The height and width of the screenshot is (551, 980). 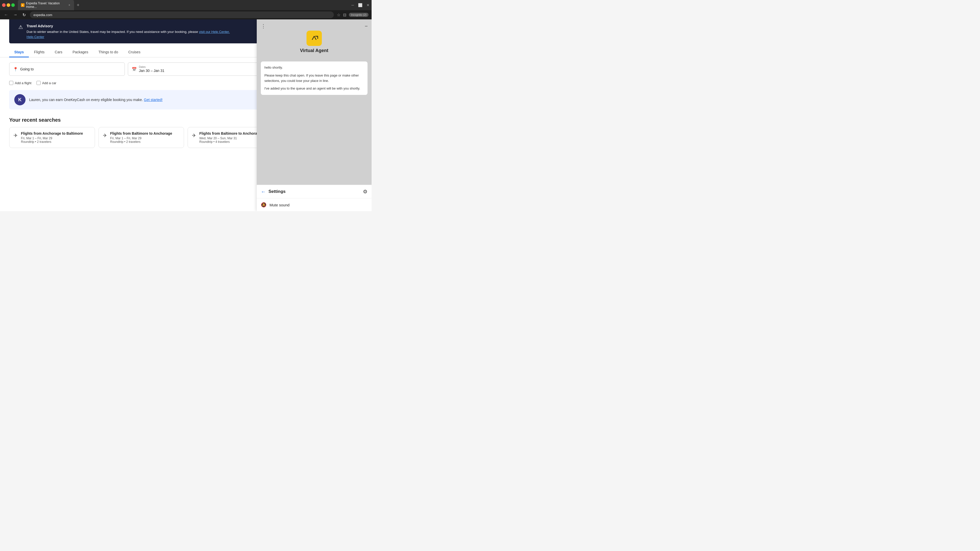 I want to click on search-card: ✈ Flights from Anchorage to Baltimore Fr…, so click(x=52, y=138).